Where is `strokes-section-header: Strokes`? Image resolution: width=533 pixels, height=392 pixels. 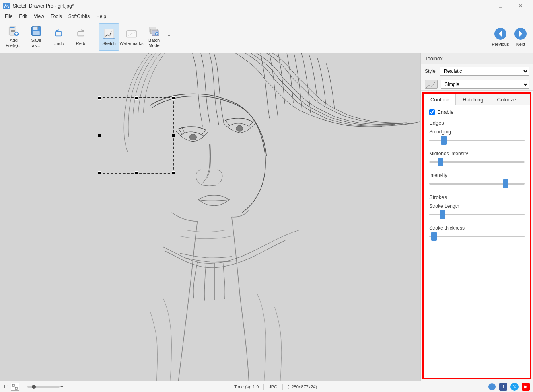
strokes-section-header: Strokes is located at coordinates (477, 197).